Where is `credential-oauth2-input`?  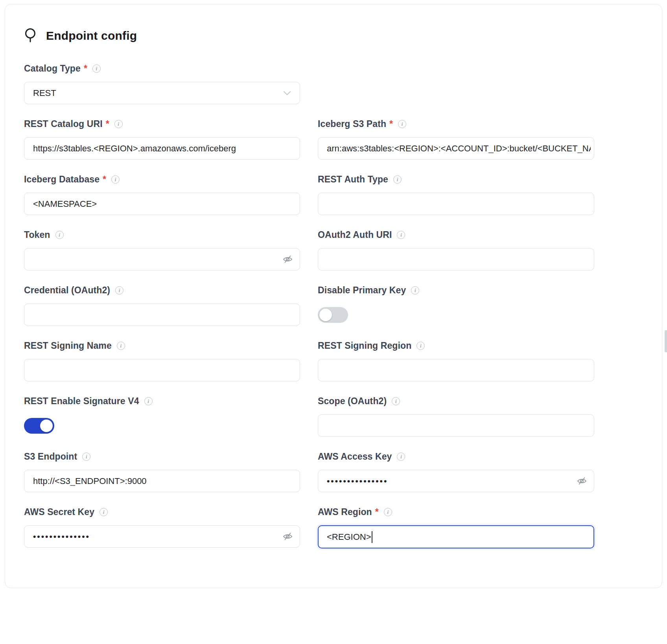
credential-oauth2-input is located at coordinates (162, 315).